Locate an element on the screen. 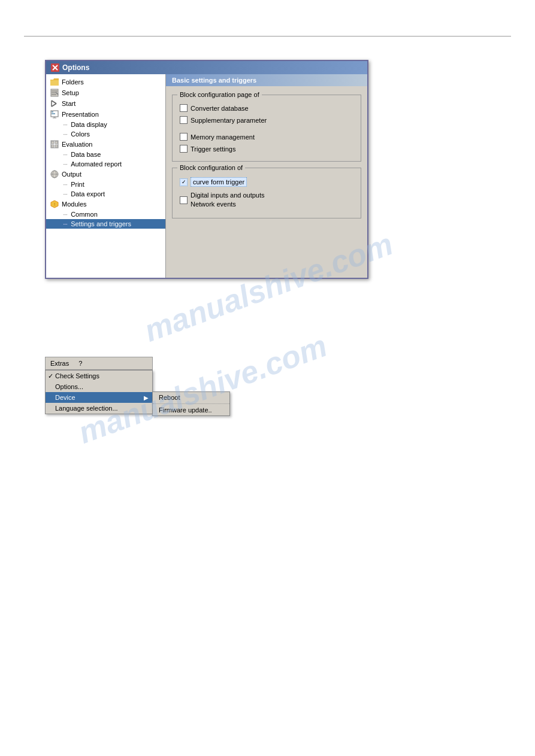  submenu-item-firmware: Firmware update.. is located at coordinates (191, 410).